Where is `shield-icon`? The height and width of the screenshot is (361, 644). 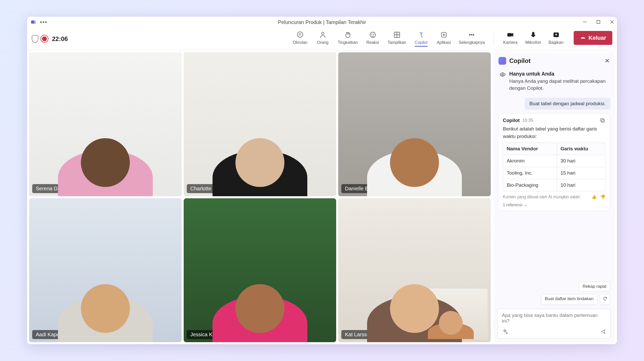 shield-icon is located at coordinates (35, 39).